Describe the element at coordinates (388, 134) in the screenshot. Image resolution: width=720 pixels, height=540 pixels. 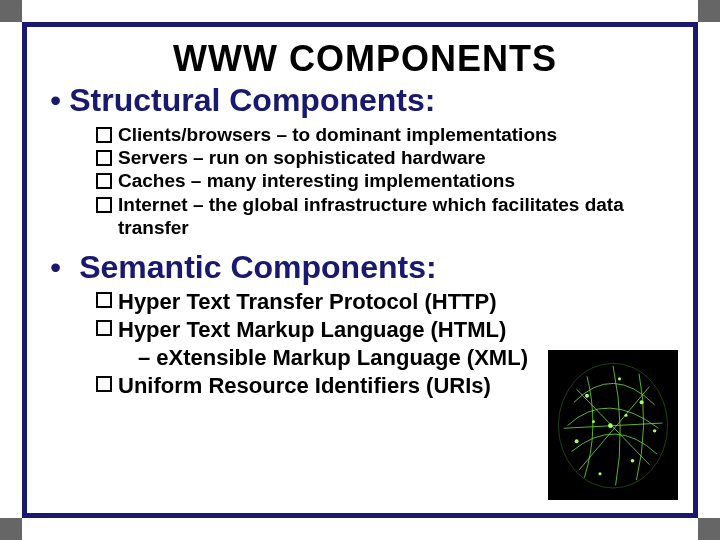
I see `list-item: Clients/browsers – to dominant implement…` at that location.